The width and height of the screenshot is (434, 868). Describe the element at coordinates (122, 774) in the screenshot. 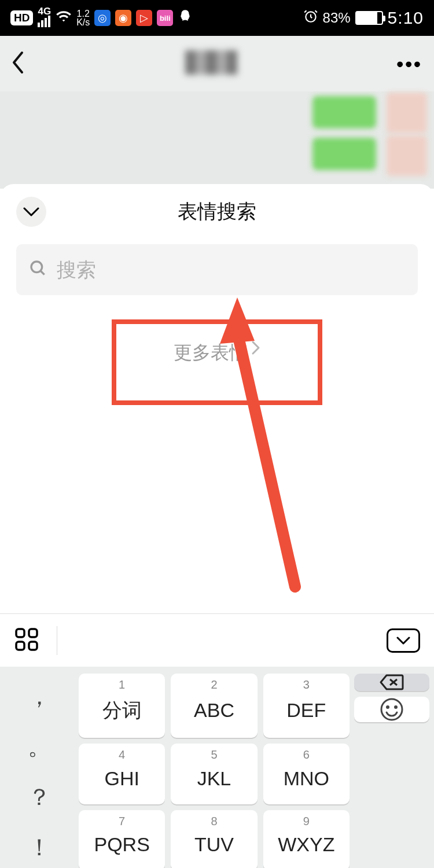

I see `key-4-ghi: 4GHI` at that location.